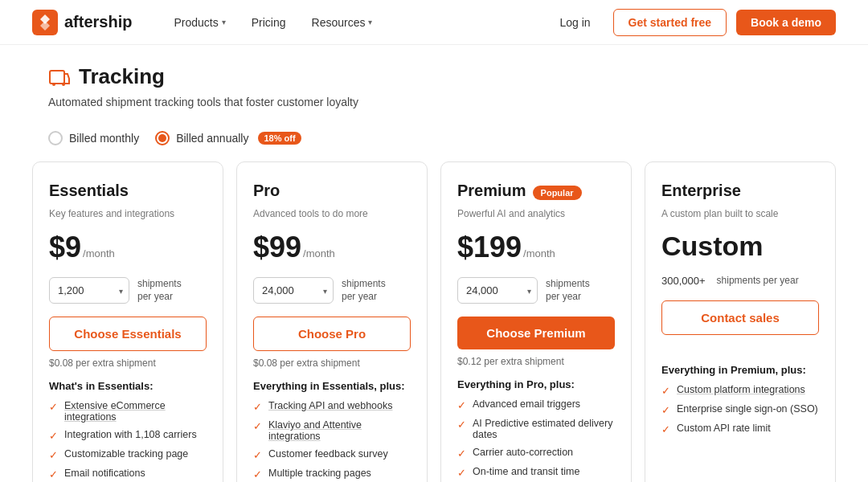  I want to click on enterprise-feature-1-text: Custom platform integrations, so click(741, 390).